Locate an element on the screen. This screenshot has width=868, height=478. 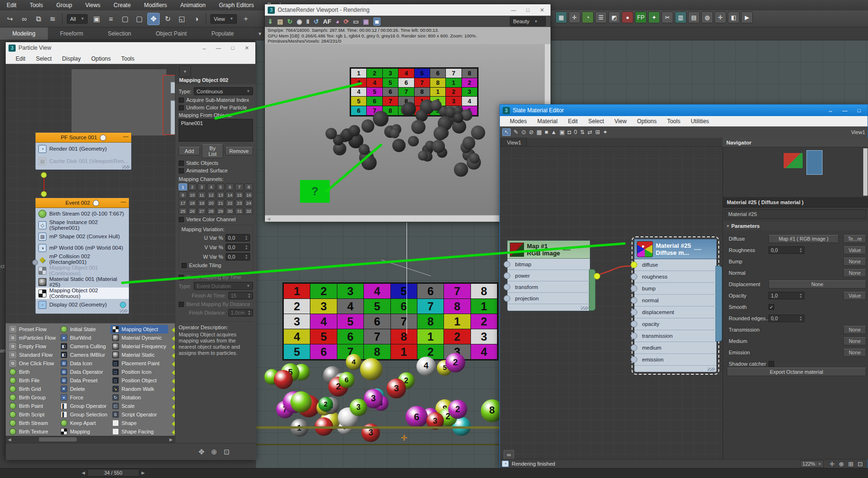
depot-item-birth-file: Birth File is located at coordinates (33, 380).